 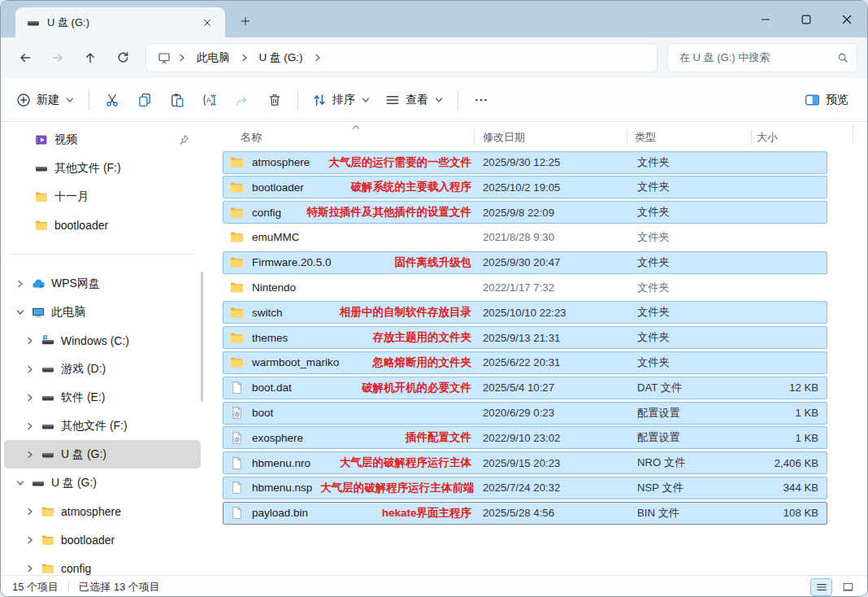 What do you see at coordinates (843, 58) in the screenshot?
I see `search-icon` at bounding box center [843, 58].